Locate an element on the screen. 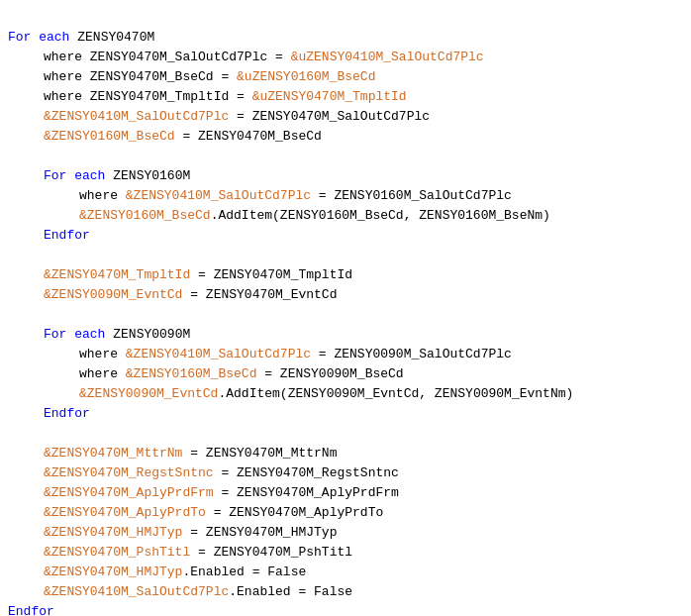  code-line: where &ZENSY0410M_SalOutCd7Plc = ZENSY00… is located at coordinates (346, 355).